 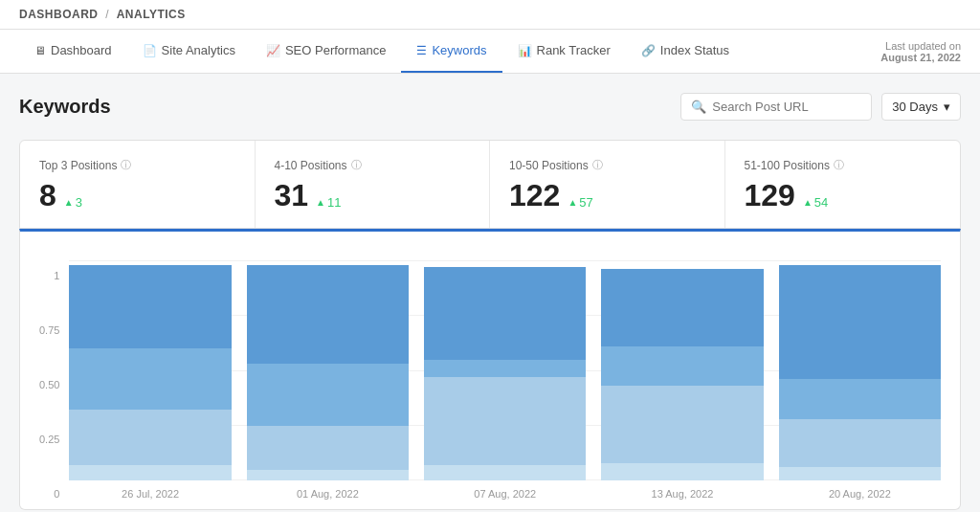 What do you see at coordinates (572, 203) in the screenshot?
I see `stat-arrow-2: ▲` at bounding box center [572, 203].